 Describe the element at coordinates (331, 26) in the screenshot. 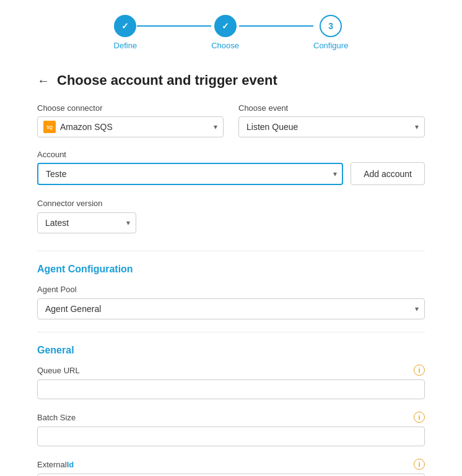

I see `step-configure-circle: 3` at that location.